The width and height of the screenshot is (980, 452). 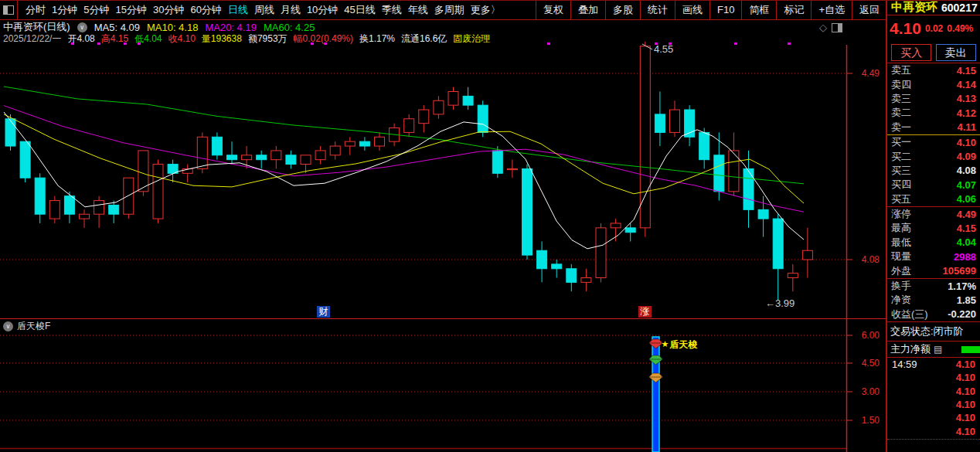 I want to click on level-label: 最低, so click(x=901, y=243).